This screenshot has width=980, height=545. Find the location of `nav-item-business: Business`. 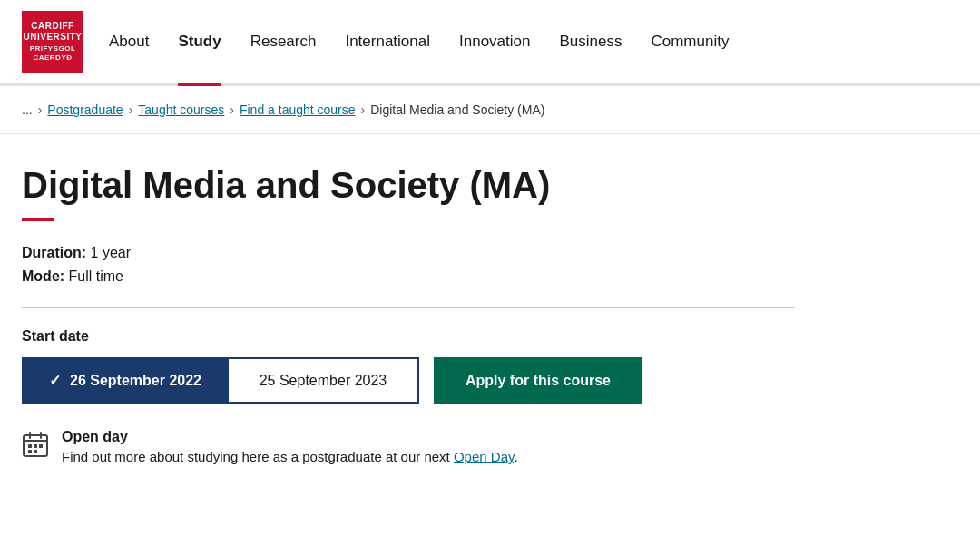

nav-item-business: Business is located at coordinates (590, 42).